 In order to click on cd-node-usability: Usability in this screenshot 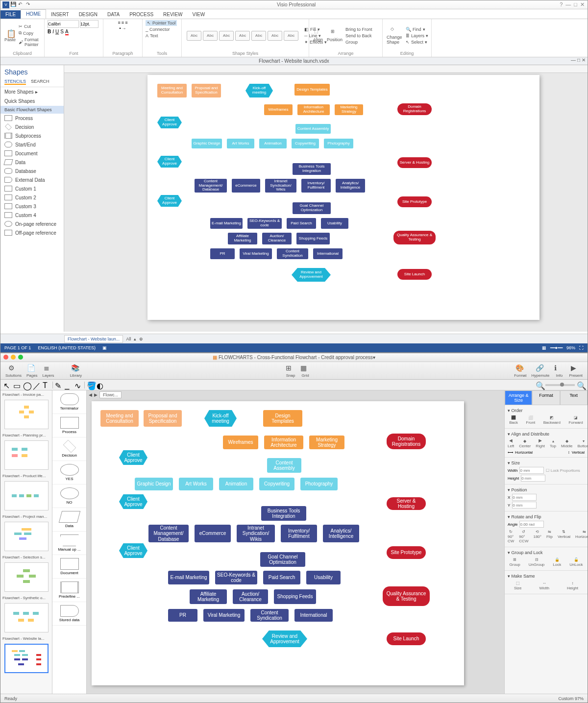, I will do `click(323, 578)`.